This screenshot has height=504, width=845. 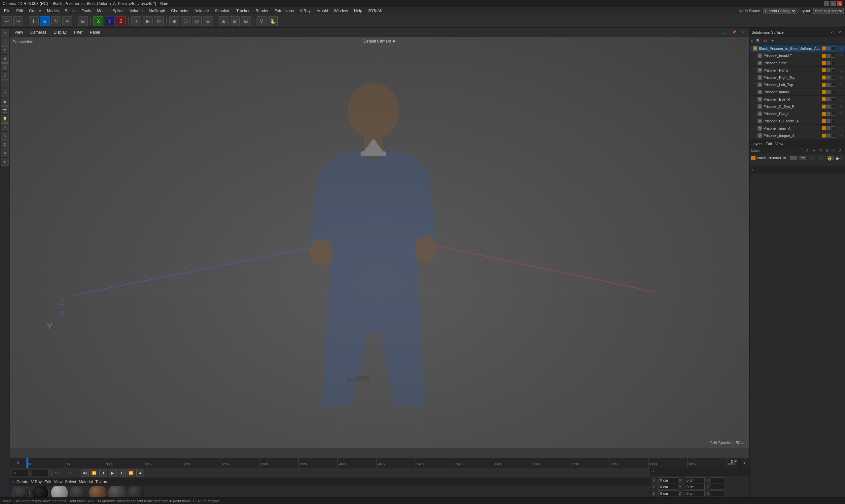 What do you see at coordinates (5, 33) in the screenshot?
I see `sidebar-move: ⊕` at bounding box center [5, 33].